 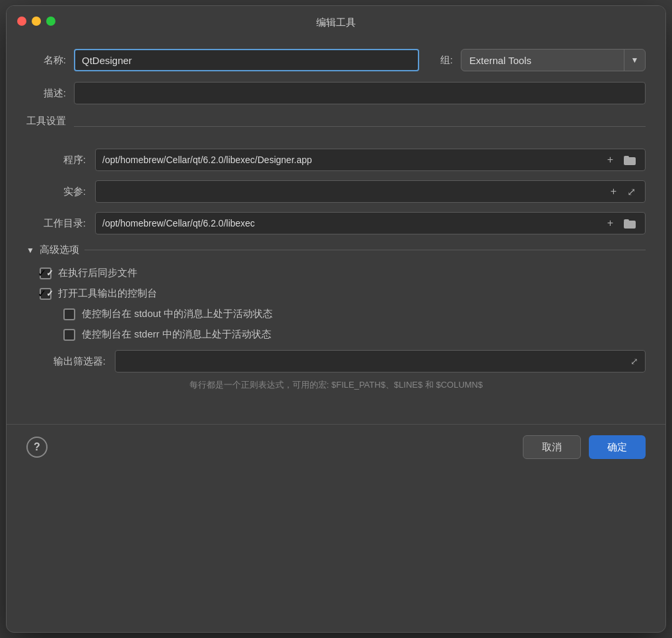 I want to click on stdout-row: 使控制台在 stdout 中的消息上处于活动状态, so click(x=354, y=314).